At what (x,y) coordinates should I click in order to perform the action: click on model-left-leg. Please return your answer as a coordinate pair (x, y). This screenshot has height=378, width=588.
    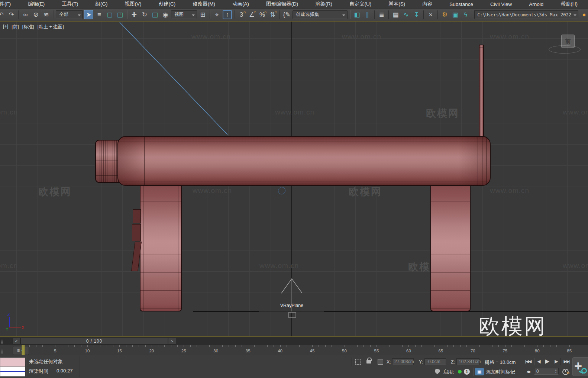
    Looking at the image, I should click on (161, 247).